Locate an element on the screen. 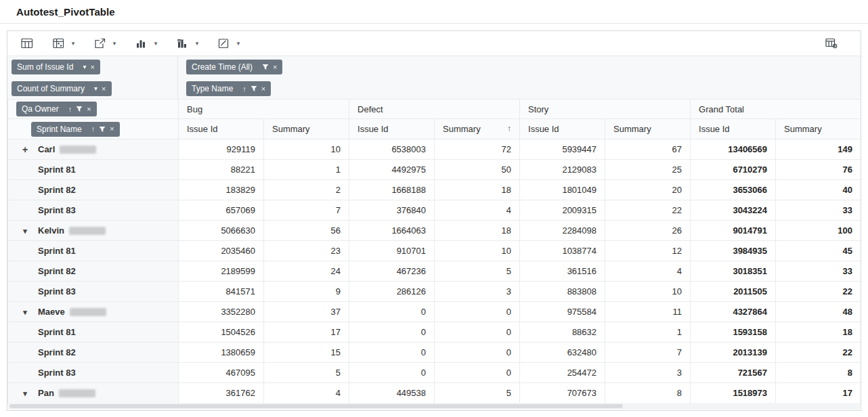 The image size is (868, 417). col-header-story-summary: Summary is located at coordinates (648, 129).